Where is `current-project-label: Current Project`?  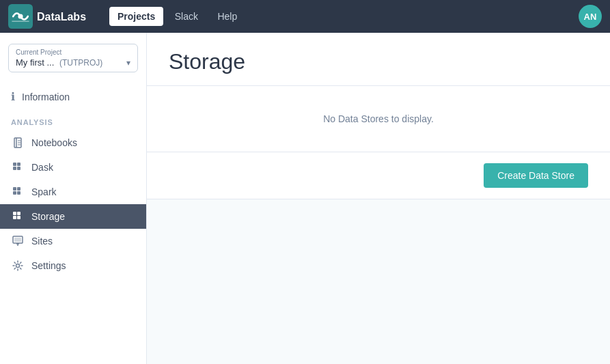
current-project-label: Current Project is located at coordinates (73, 52).